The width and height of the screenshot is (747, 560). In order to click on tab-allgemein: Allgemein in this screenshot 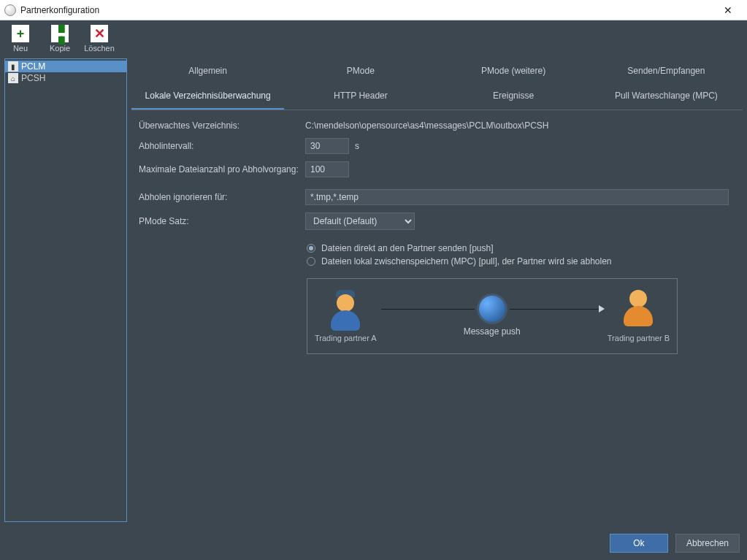, I will do `click(207, 71)`.